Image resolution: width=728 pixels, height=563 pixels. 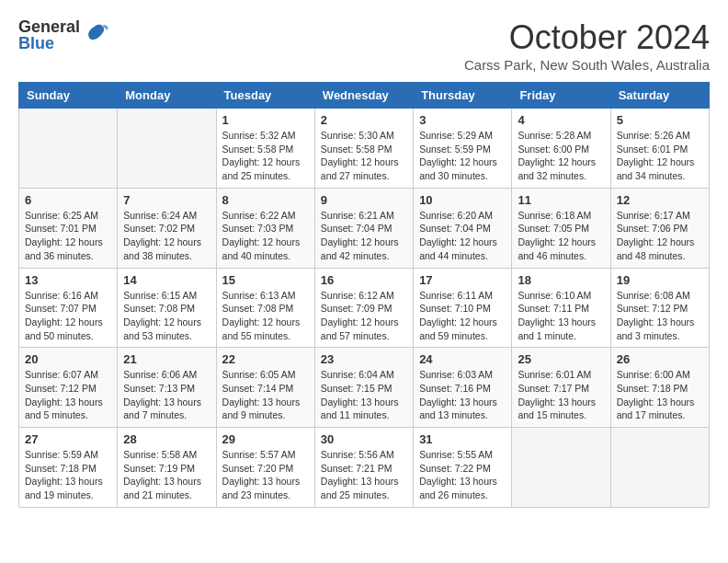 What do you see at coordinates (561, 156) in the screenshot?
I see `cell-content: Sunrise: 5:28 AM Sunset: 6:00 PM Dayligh…` at bounding box center [561, 156].